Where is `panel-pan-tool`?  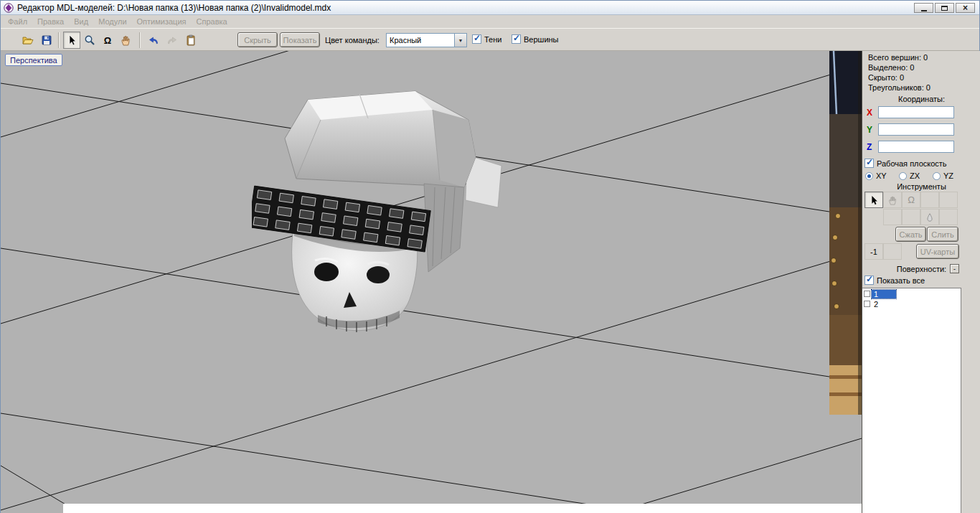 panel-pan-tool is located at coordinates (892, 199).